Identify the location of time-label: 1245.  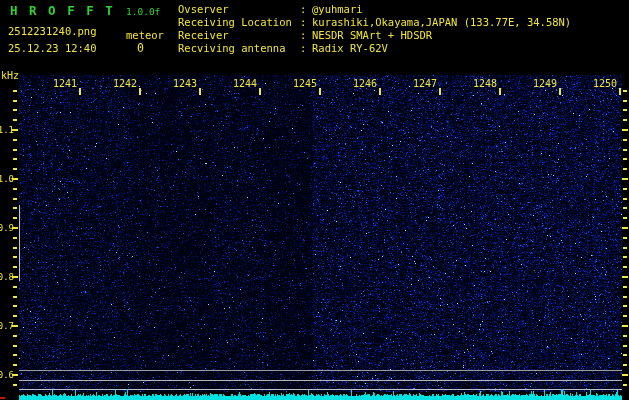
(305, 84).